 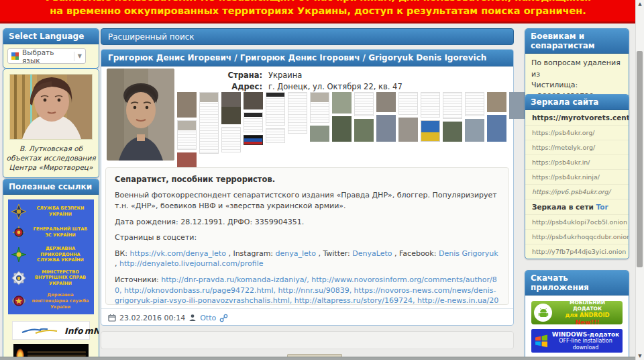 I want to click on tor-link: Tor, so click(x=602, y=207).